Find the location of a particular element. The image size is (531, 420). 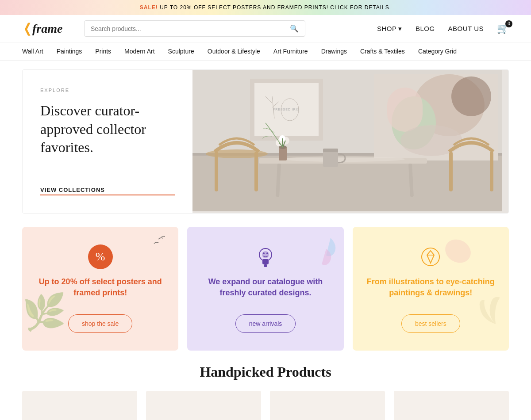

announcement-sale-label: SALE! is located at coordinates (149, 8).